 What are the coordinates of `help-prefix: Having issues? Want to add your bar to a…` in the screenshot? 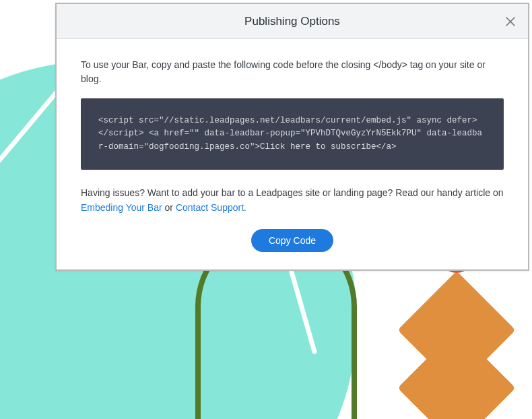 It's located at (292, 193).